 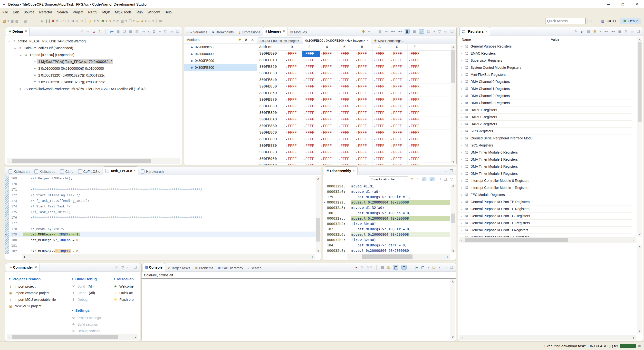 I want to click on menu-item: Refactor, so click(x=46, y=12).